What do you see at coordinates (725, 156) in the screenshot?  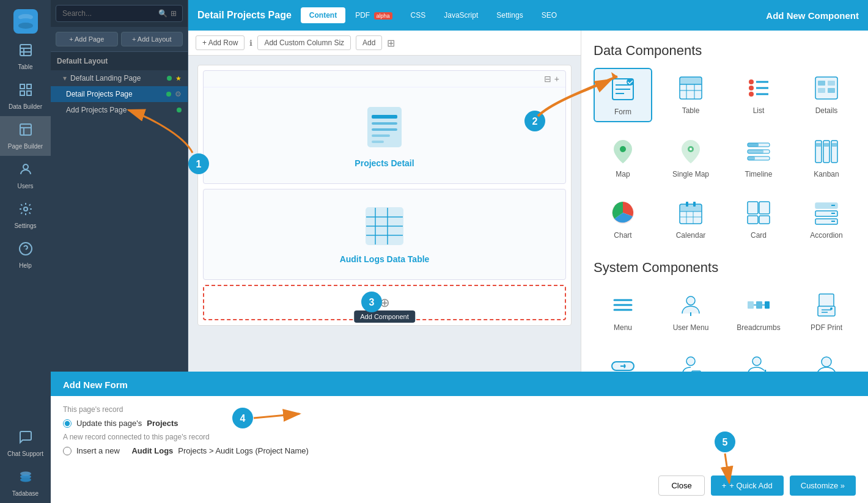 I see `data-components-grid: Form Table` at bounding box center [725, 156].